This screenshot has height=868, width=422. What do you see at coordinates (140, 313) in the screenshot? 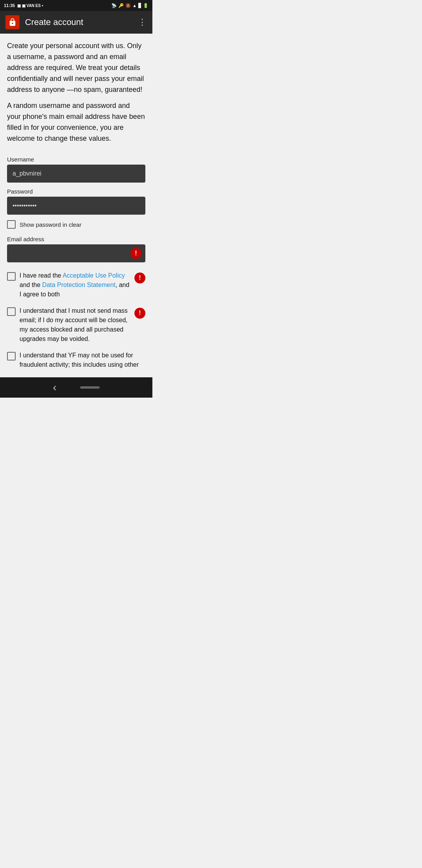
I see `spam-error-badge: !` at bounding box center [140, 313].